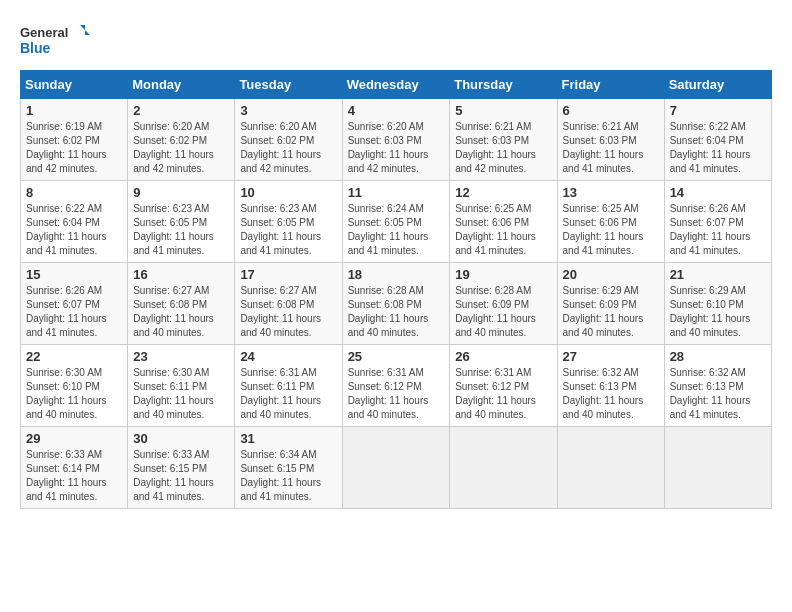 This screenshot has height=612, width=792. I want to click on day-info: Sunrise: 6:28 AMSunset: 6:09 PMDaylight:…, so click(496, 312).